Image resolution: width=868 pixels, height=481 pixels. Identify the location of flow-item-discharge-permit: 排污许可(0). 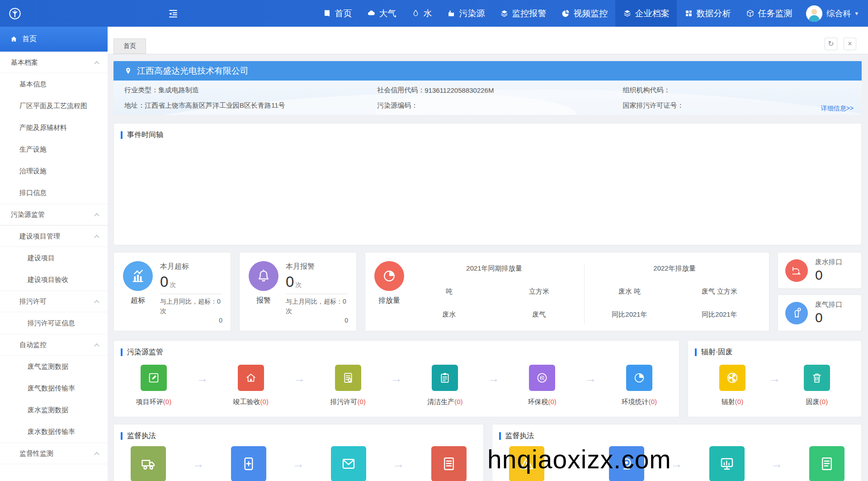
(348, 386).